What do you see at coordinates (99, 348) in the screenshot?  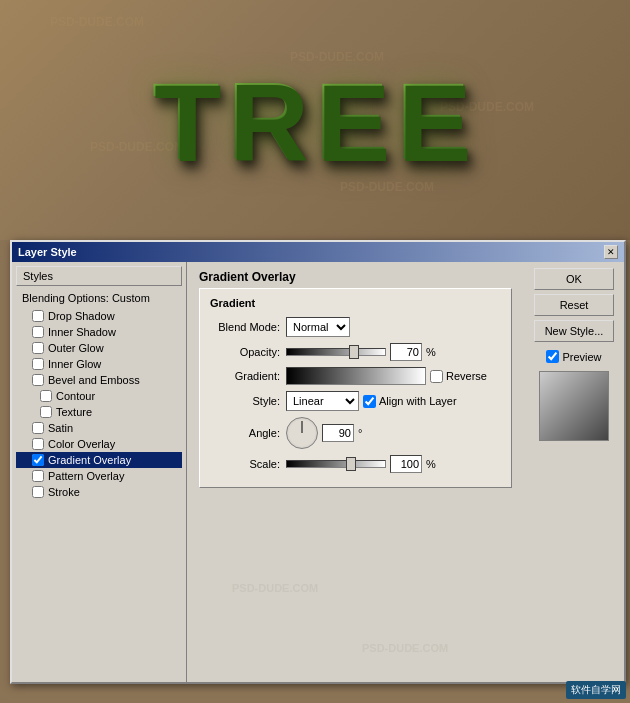 I see `sidebar-item-outer-glow: Outer Glow` at bounding box center [99, 348].